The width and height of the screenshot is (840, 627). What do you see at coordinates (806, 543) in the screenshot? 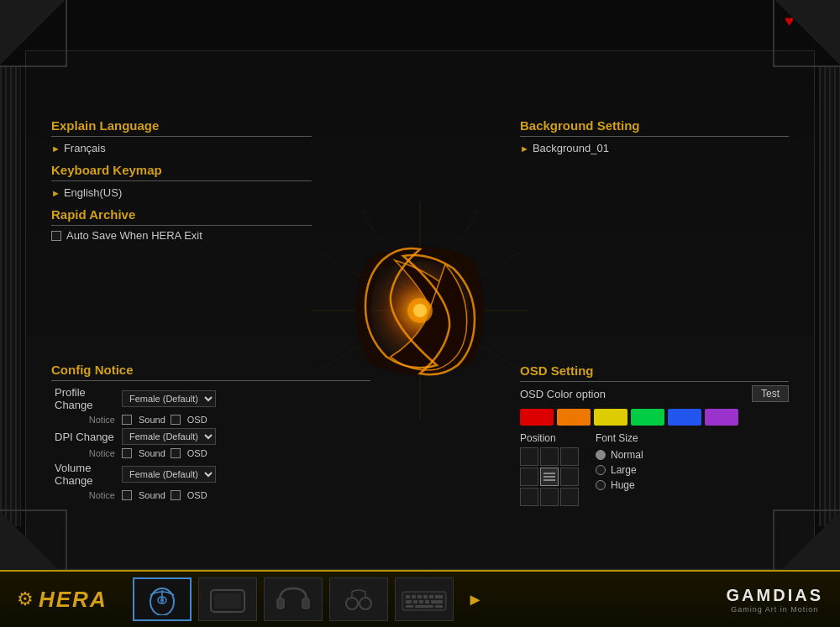
I see `corner-decoration-br` at bounding box center [806, 543].